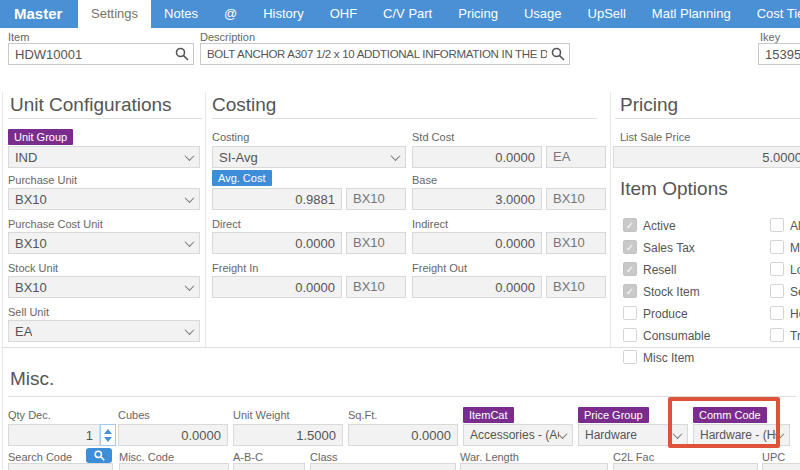 Image resolution: width=800 pixels, height=470 pixels. Describe the element at coordinates (634, 457) in the screenshot. I see `c2l-fac-label: C2L Fac` at that location.